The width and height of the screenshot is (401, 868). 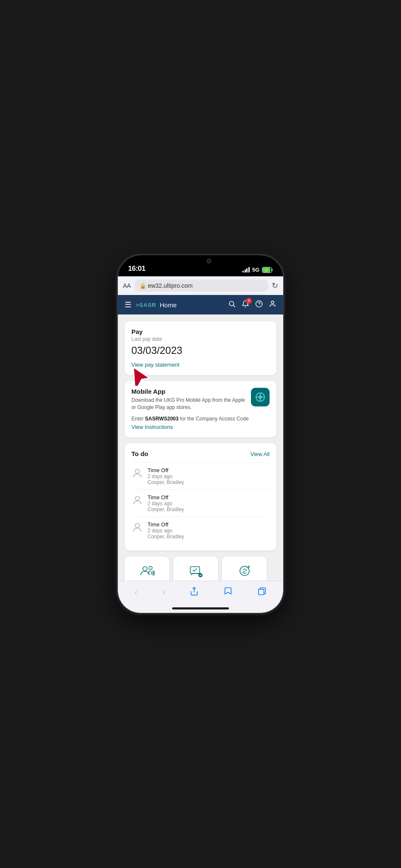 I want to click on mobile-app-description: Download the UKG Pro Mobile App from the…, so click(x=191, y=404).